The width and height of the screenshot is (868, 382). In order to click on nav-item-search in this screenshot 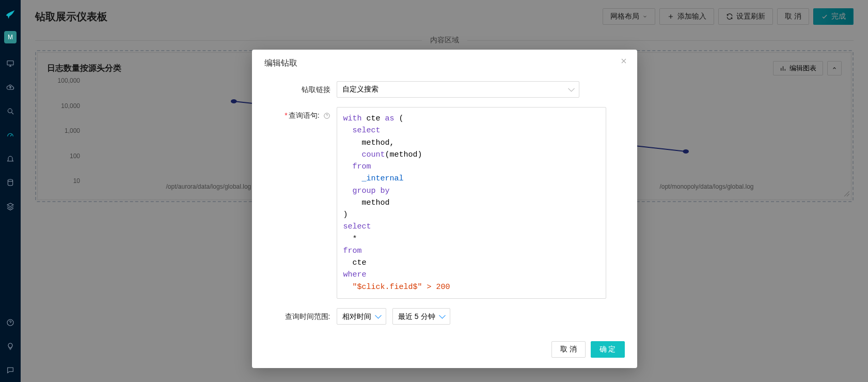, I will do `click(10, 111)`.